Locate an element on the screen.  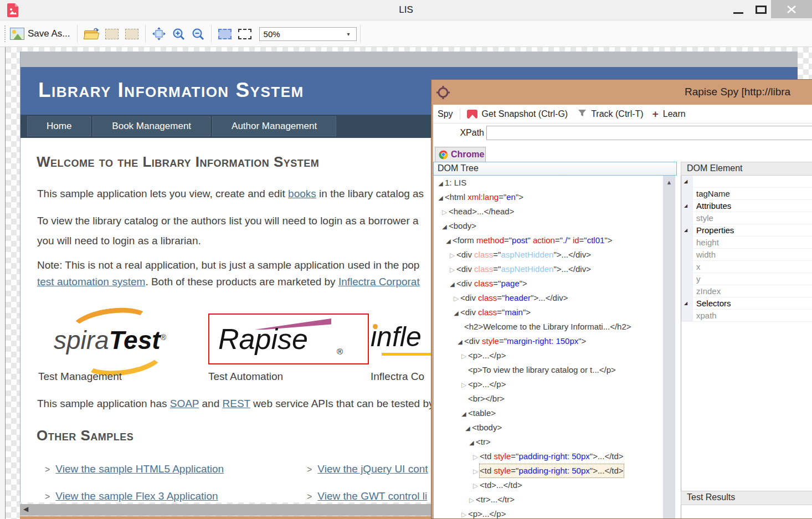
dom-tree-node: ◢<div class="page"> is located at coordinates (548, 284).